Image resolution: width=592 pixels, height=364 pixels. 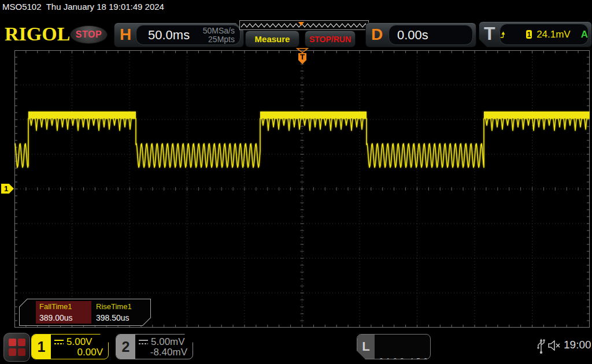 What do you see at coordinates (490, 34) in the screenshot?
I see `trigger-label: T` at bounding box center [490, 34].